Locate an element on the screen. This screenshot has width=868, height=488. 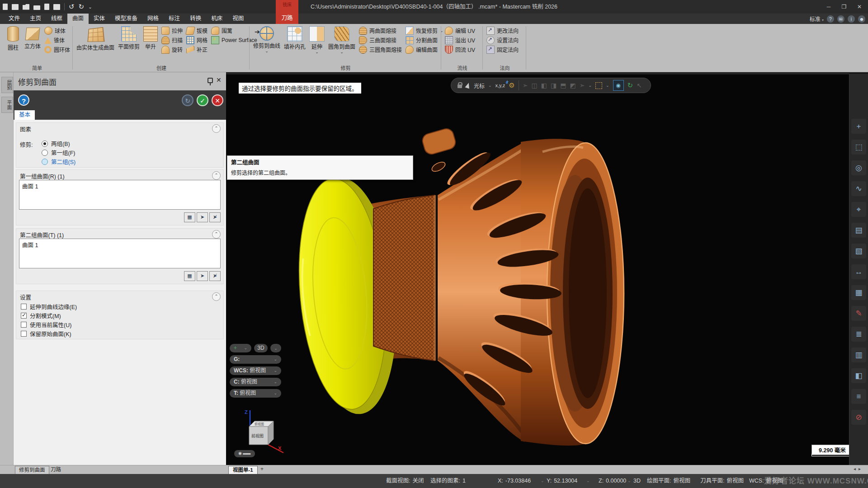
y-coordinate: Y:52.13004 is located at coordinates (562, 481).